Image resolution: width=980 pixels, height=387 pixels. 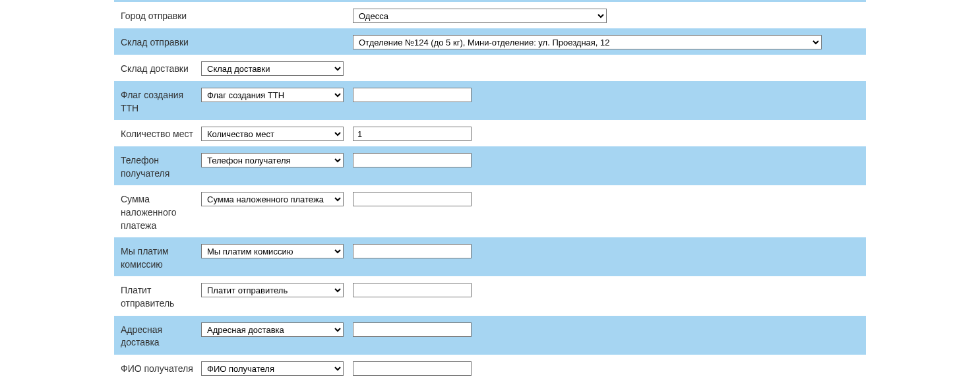 What do you see at coordinates (412, 290) in the screenshot?
I see `input-sender-pays` at bounding box center [412, 290].